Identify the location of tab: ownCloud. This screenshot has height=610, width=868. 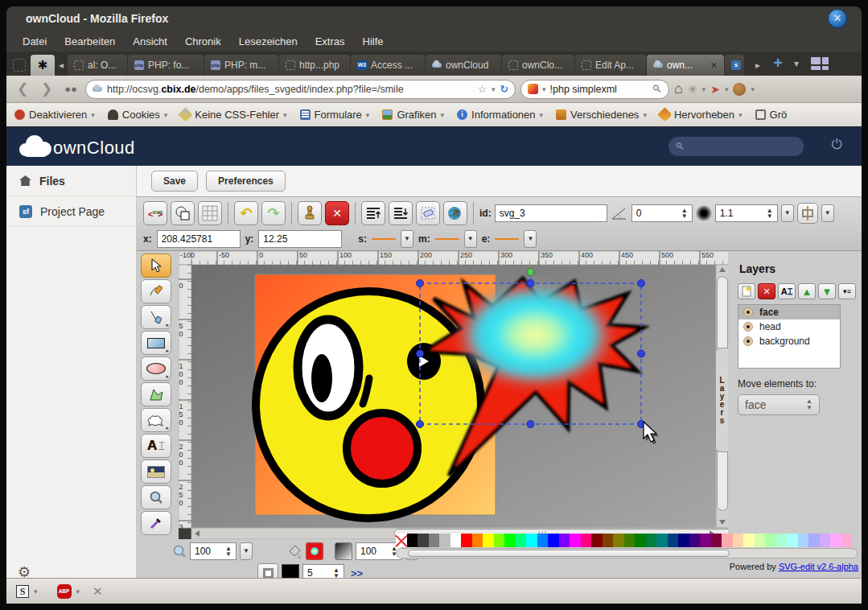
(463, 65).